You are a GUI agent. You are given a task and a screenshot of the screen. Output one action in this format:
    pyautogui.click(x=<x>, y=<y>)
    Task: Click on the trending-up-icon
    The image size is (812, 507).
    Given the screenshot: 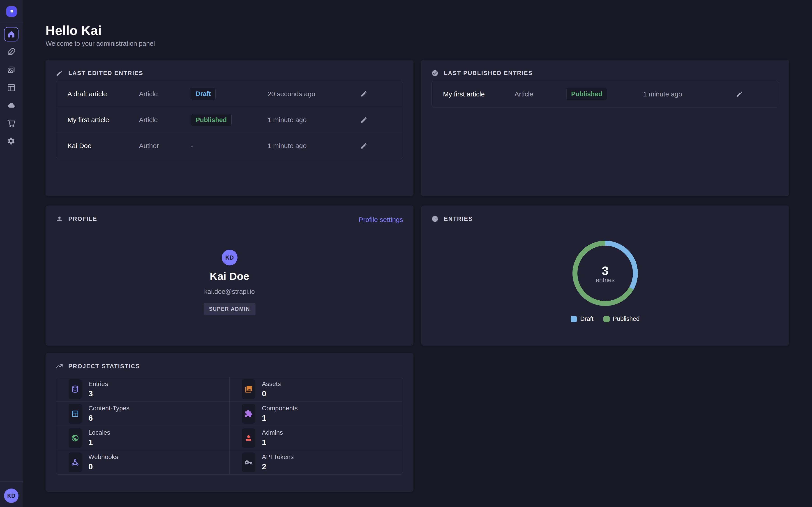 What is the action you would take?
    pyautogui.click(x=60, y=366)
    